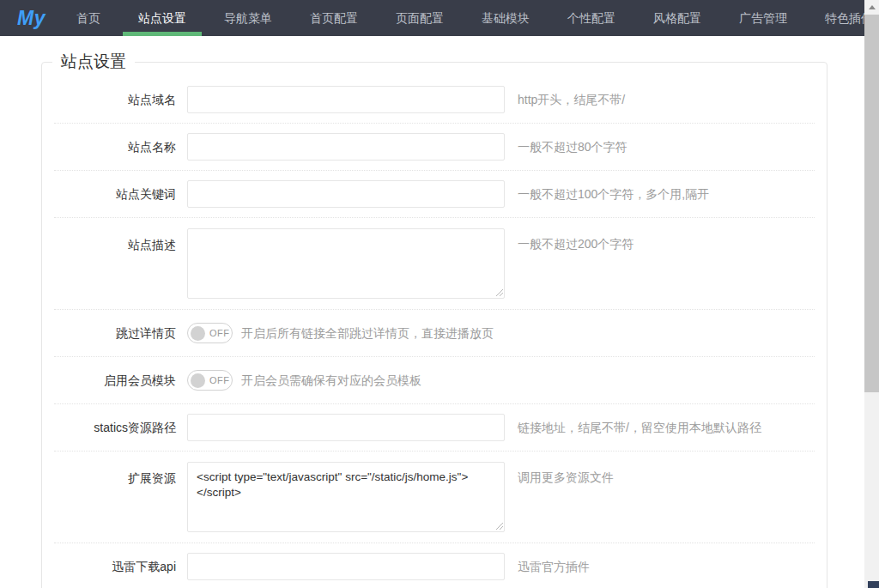 This screenshot has height=588, width=879. I want to click on member-module-toggle: OFF, so click(209, 380).